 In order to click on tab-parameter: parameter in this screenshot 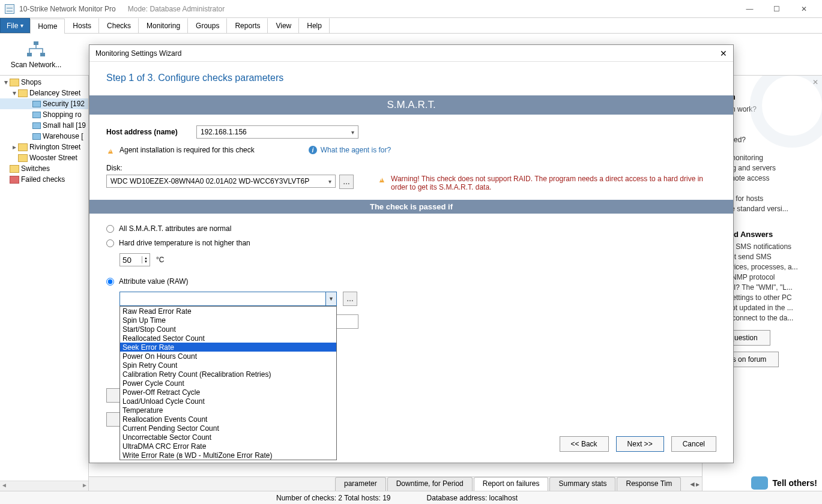, I will do `click(360, 484)`.